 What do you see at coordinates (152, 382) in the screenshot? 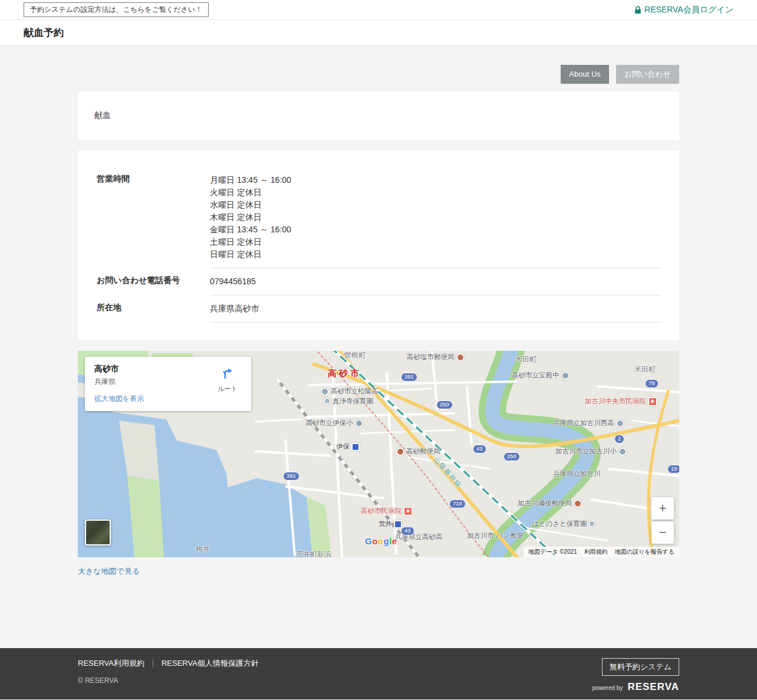
I see `map-place-subtitle: 兵庫県` at bounding box center [152, 382].